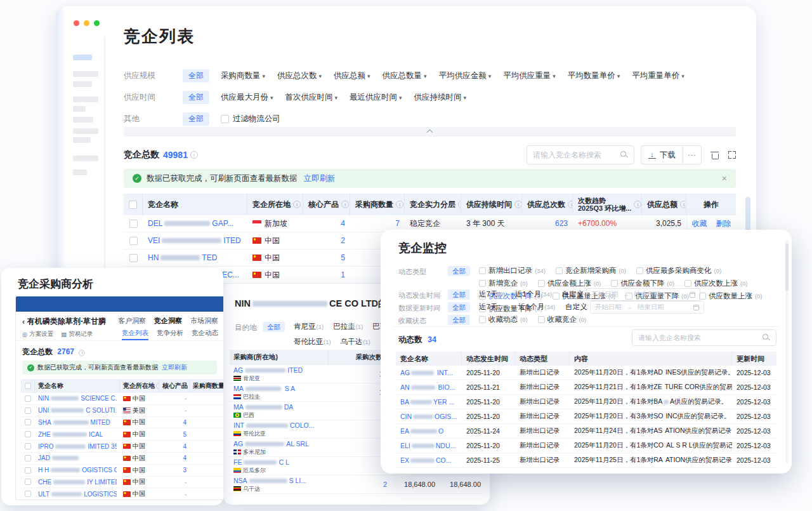 This screenshot has height=511, width=812. What do you see at coordinates (466, 76) in the screenshot?
I see `filter-dropdown-avg-amount: 平均供应金额▾` at bounding box center [466, 76].